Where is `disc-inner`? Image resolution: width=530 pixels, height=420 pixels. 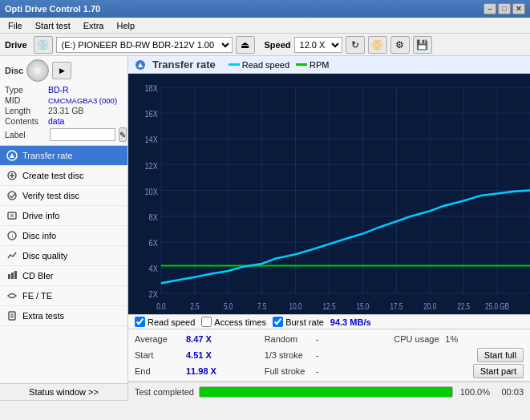 disc-inner is located at coordinates (38, 71).